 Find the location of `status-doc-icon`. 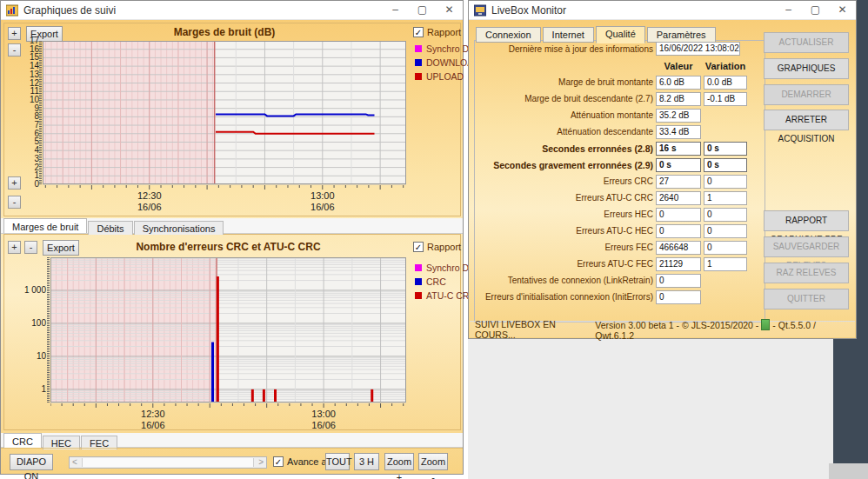

status-doc-icon is located at coordinates (765, 325).